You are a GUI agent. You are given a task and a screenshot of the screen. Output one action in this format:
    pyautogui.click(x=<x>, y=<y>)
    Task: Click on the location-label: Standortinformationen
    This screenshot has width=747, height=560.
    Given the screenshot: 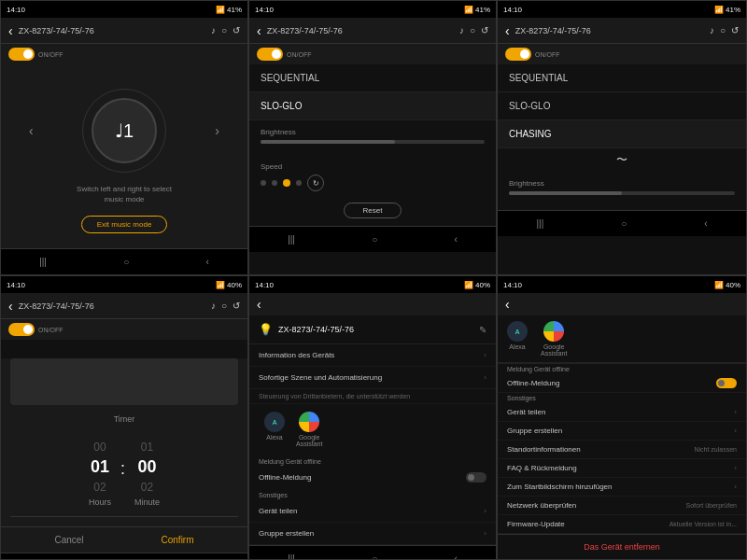 What is the action you would take?
    pyautogui.click(x=543, y=450)
    